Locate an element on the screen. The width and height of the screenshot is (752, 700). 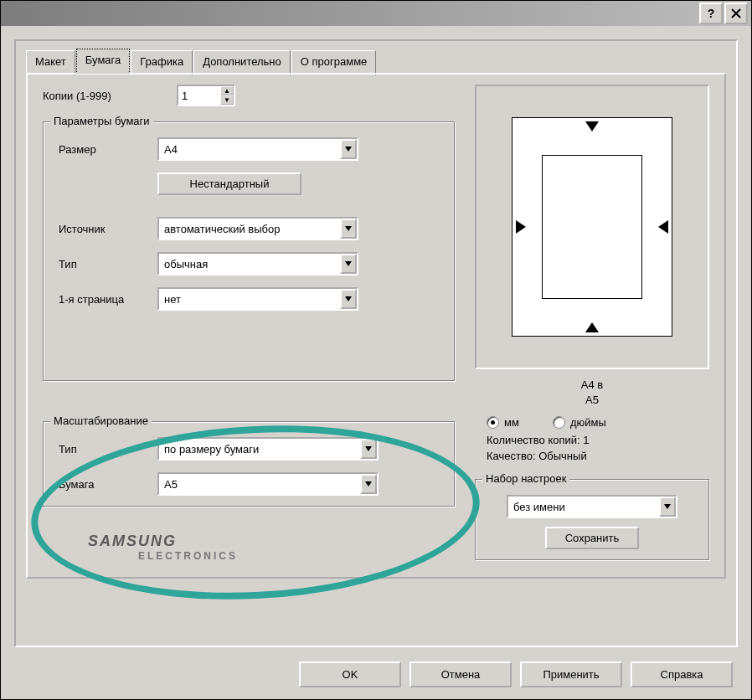
scaling-type-label: Тип is located at coordinates (106, 449).